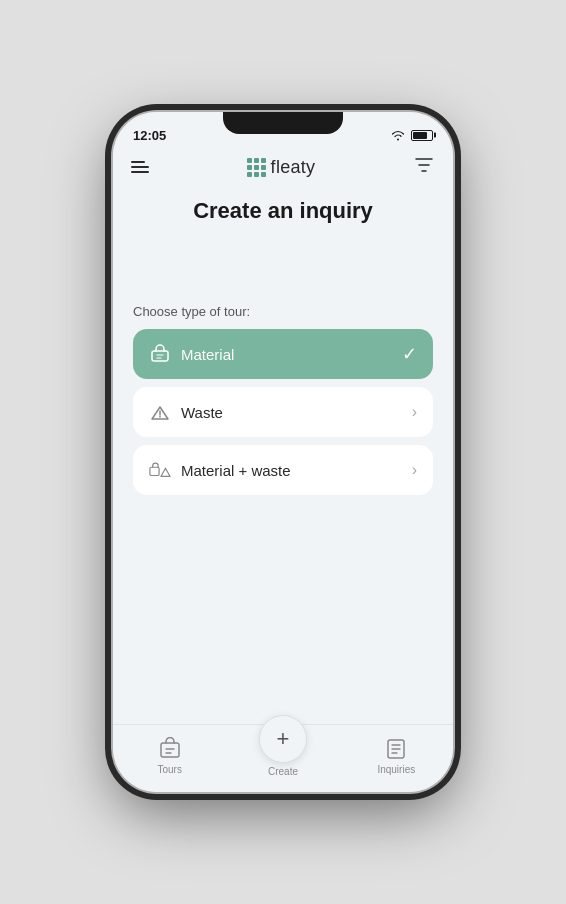 The height and width of the screenshot is (904, 566). Describe the element at coordinates (422, 136) in the screenshot. I see `battery-icon` at that location.